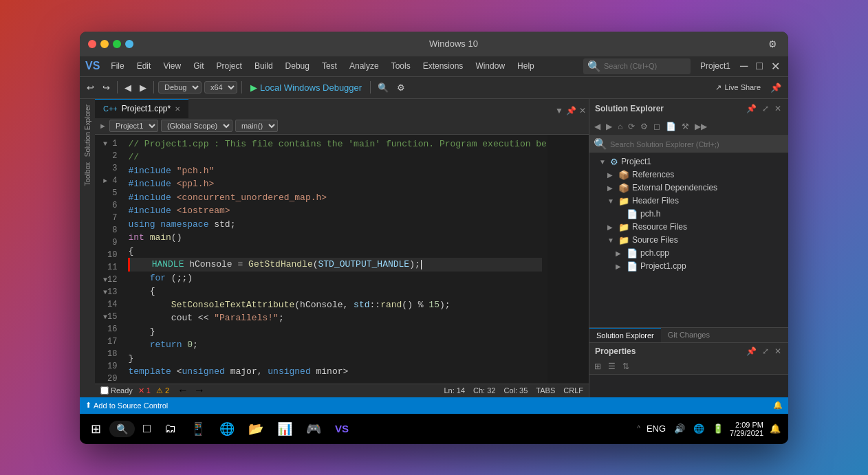 Image resolution: width=868 pixels, height=475 pixels. What do you see at coordinates (227, 429) in the screenshot?
I see `taskbar-edge: 🌐` at bounding box center [227, 429].